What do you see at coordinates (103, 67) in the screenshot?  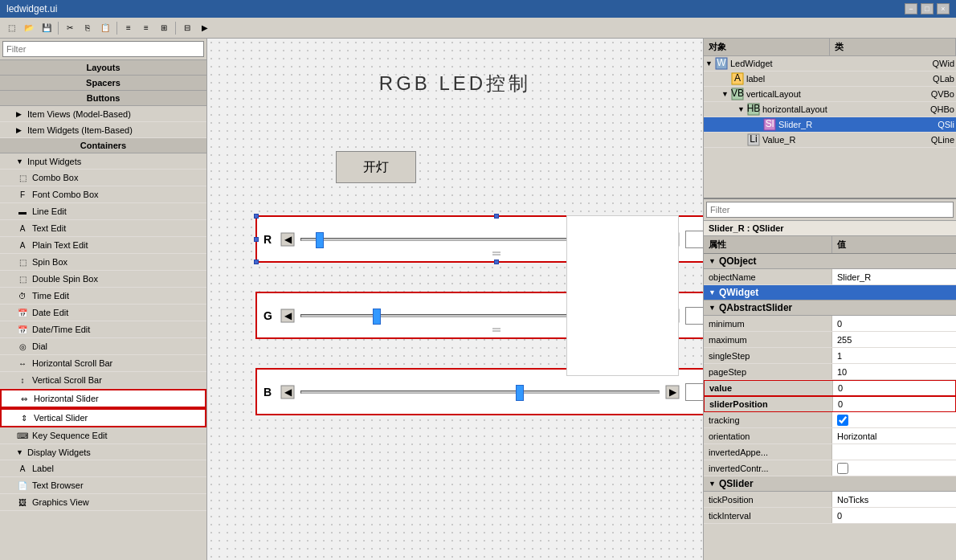 I see `category-layouts: Layouts` at bounding box center [103, 67].